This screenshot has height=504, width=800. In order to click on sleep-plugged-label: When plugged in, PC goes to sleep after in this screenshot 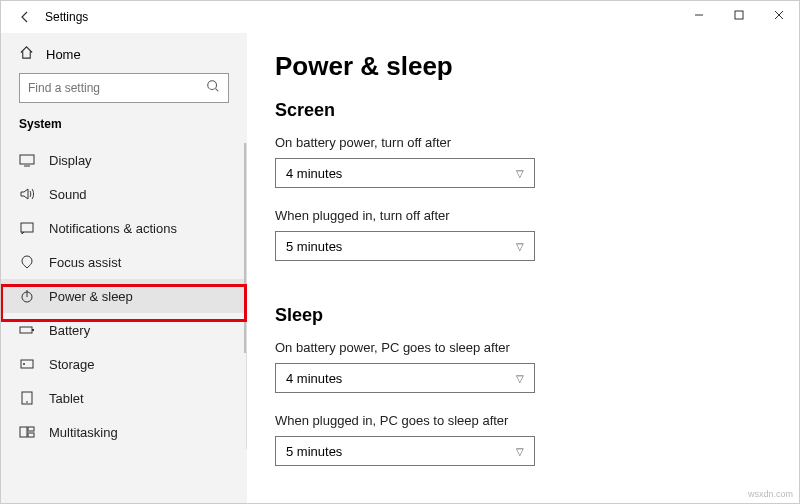, I will do `click(523, 420)`.